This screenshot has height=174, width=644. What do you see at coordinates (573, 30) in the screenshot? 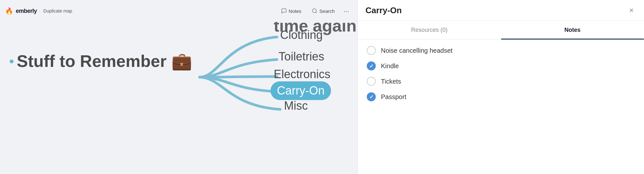
I see `tab-notes-label: Notes` at bounding box center [573, 30].